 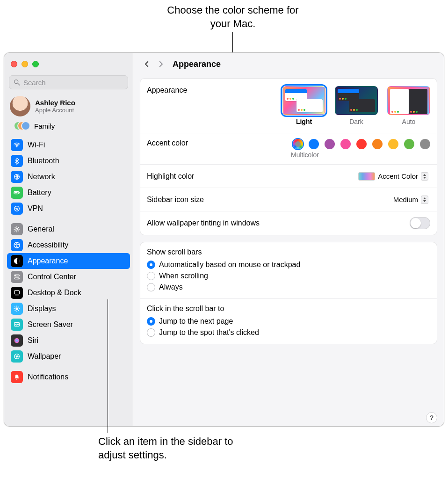 What do you see at coordinates (43, 161) in the screenshot?
I see `sidebar-item-label: Bluetooth` at bounding box center [43, 161].